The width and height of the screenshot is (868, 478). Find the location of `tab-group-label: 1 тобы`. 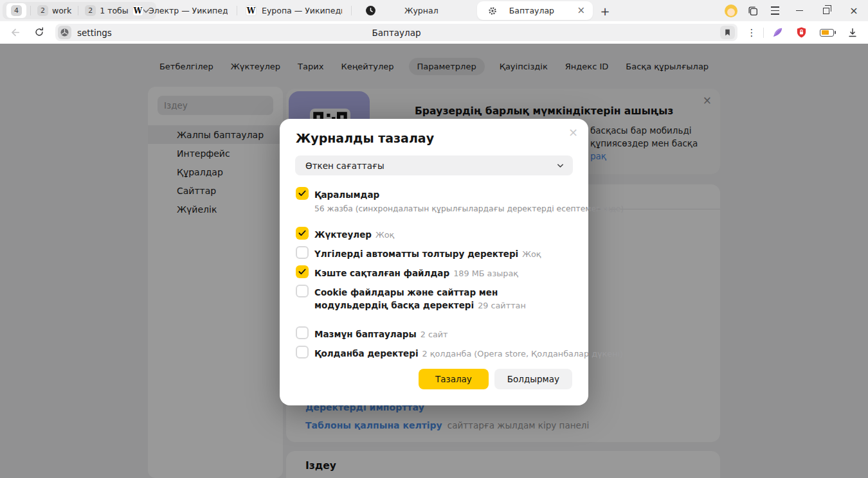

tab-group-label: 1 тобы is located at coordinates (114, 10).